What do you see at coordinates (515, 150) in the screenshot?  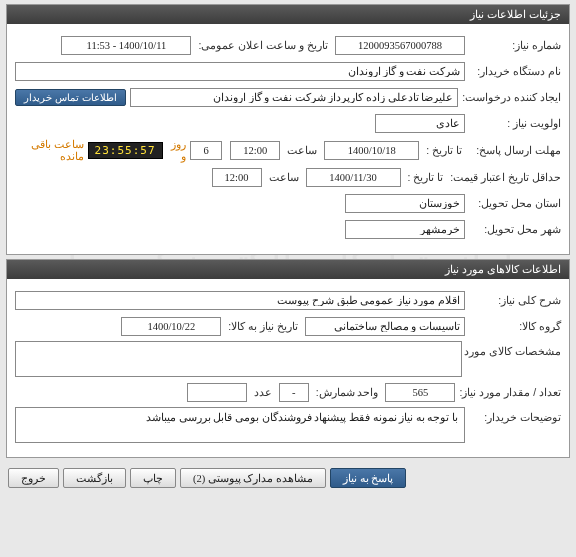 I see `deadline-label: مهلت ارسال پاسخ:` at bounding box center [515, 150].